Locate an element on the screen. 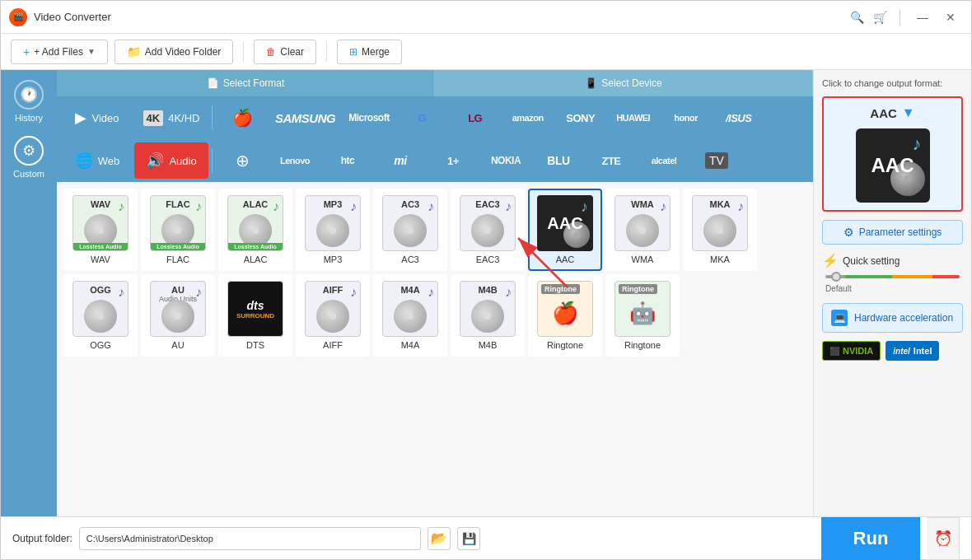  format-item-ringtone-ios: Ringtone 🍎 Ringtone is located at coordinates (565, 315).